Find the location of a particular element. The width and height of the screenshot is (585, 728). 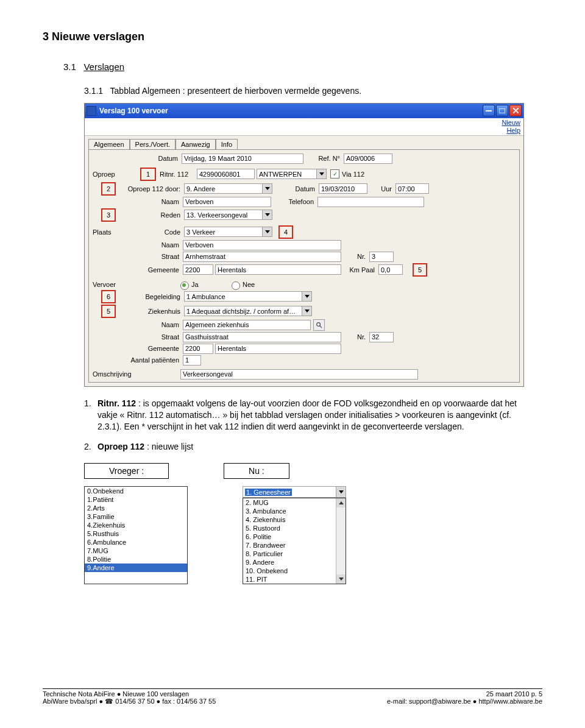

heading-subsection-num: 3.1 is located at coordinates (69, 67).